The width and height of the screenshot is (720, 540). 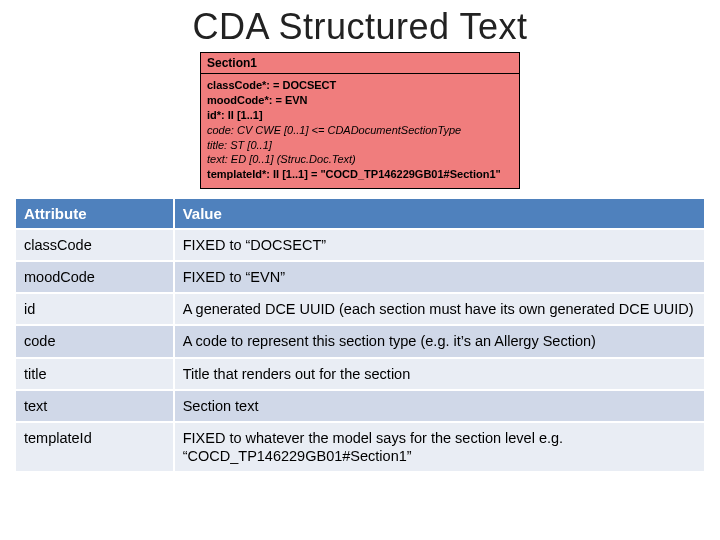 What do you see at coordinates (360, 86) in the screenshot?
I see `uml-attr-line: classCode*: = DOCSECT` at bounding box center [360, 86].